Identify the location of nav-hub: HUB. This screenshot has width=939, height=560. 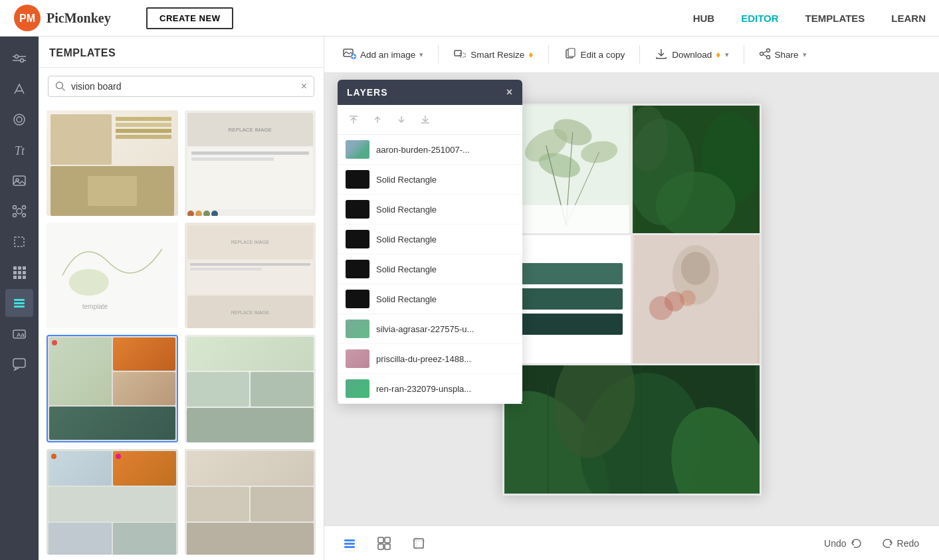
(704, 19).